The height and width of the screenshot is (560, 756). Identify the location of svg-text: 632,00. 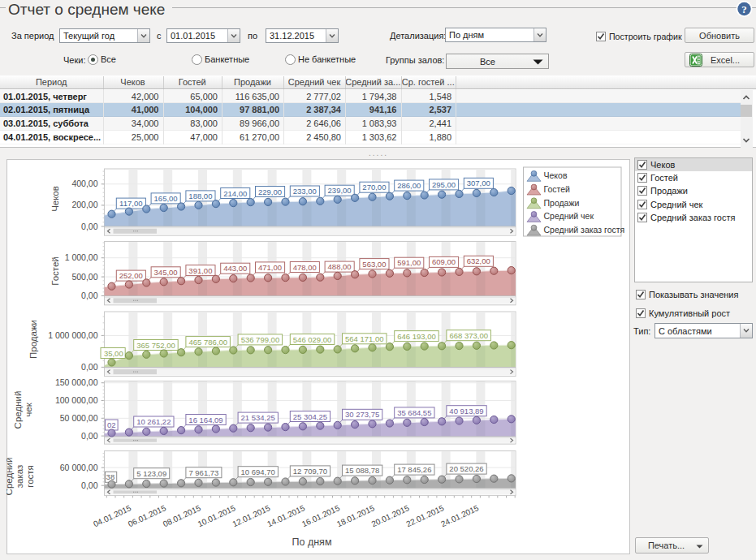
(479, 261).